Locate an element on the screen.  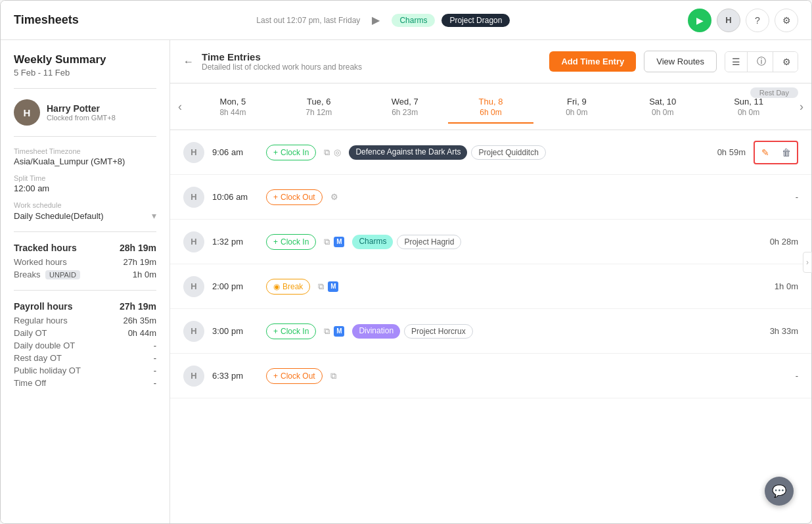
delete-button: 🗑 is located at coordinates (786, 153).